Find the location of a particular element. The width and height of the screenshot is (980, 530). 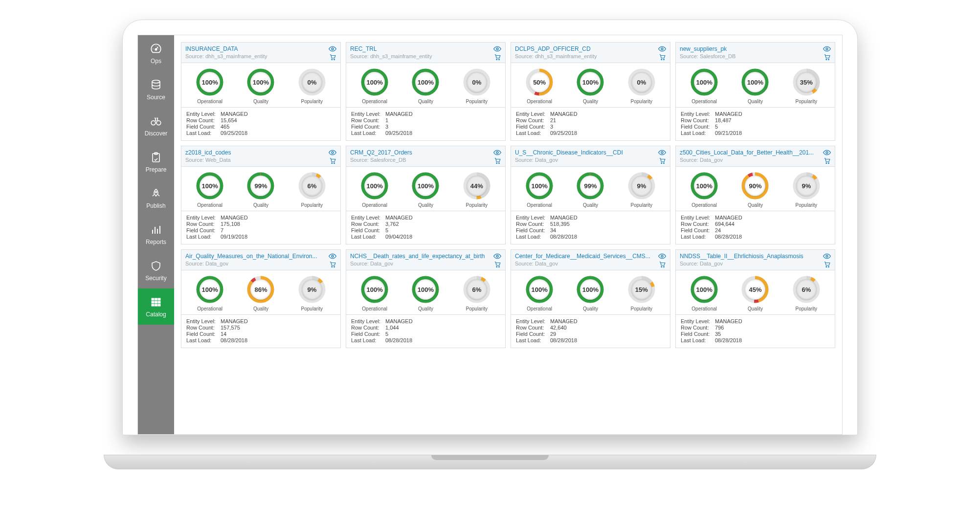

stat-value: MANAGED is located at coordinates (234, 114).